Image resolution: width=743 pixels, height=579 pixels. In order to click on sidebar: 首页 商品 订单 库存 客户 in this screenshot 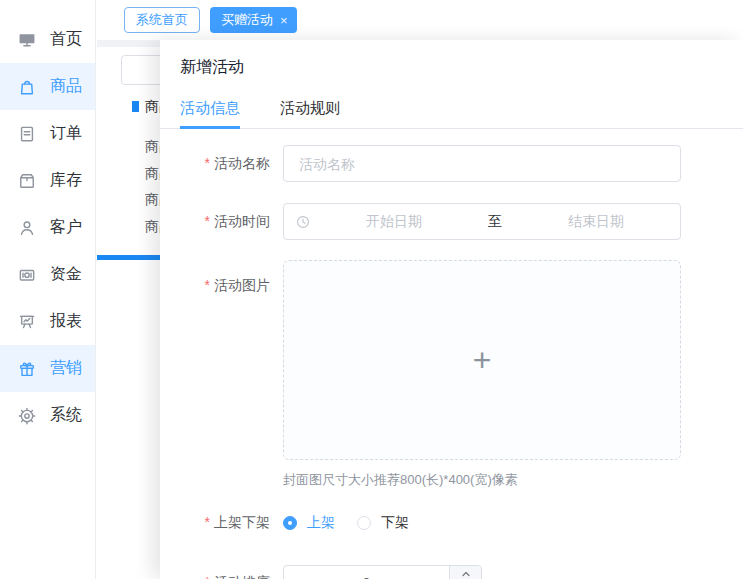, I will do `click(48, 290)`.